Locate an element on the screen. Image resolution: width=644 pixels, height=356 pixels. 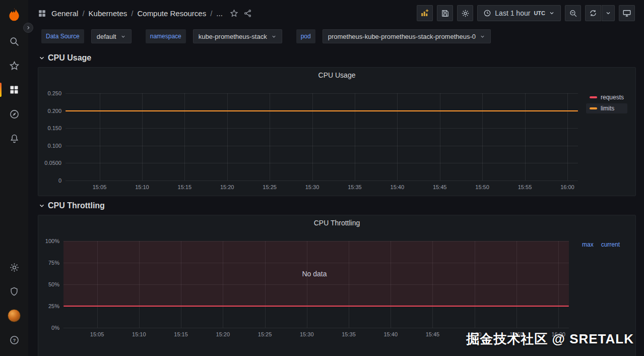
legend-header: current is located at coordinates (611, 245).